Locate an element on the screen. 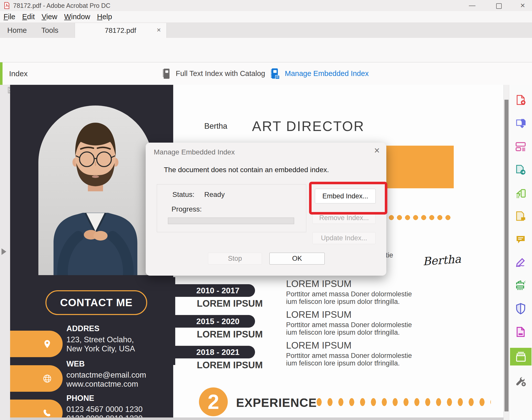 This screenshot has width=532, height=420. vertical-scrollbar is located at coordinates (506, 252).